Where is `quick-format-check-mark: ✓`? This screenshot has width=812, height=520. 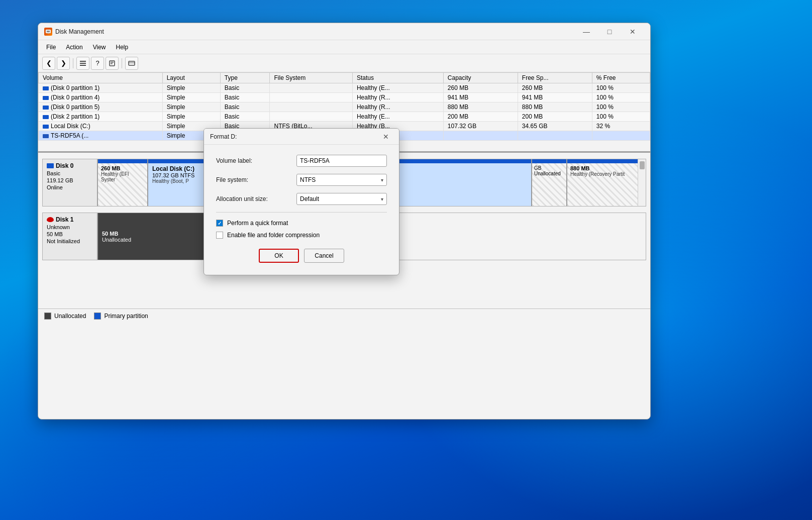
quick-format-check-mark: ✓ is located at coordinates (220, 223).